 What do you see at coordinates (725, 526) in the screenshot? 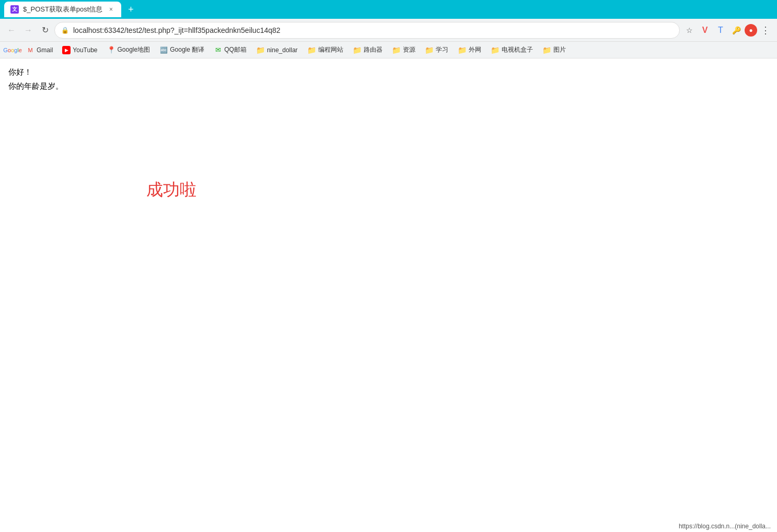
I see `status-bar-hint: https://blog.csdn.n...(nine_dolla...` at bounding box center [725, 526].